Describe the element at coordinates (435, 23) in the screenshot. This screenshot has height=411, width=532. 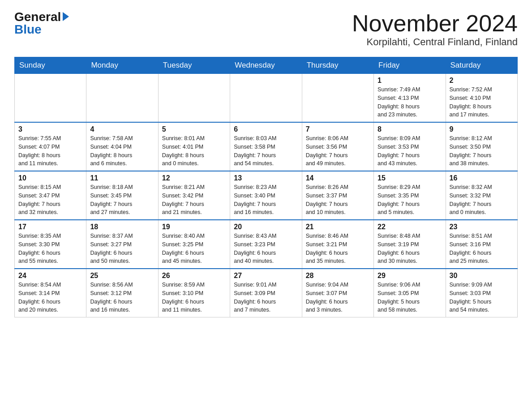
I see `month-title: November 2024` at that location.